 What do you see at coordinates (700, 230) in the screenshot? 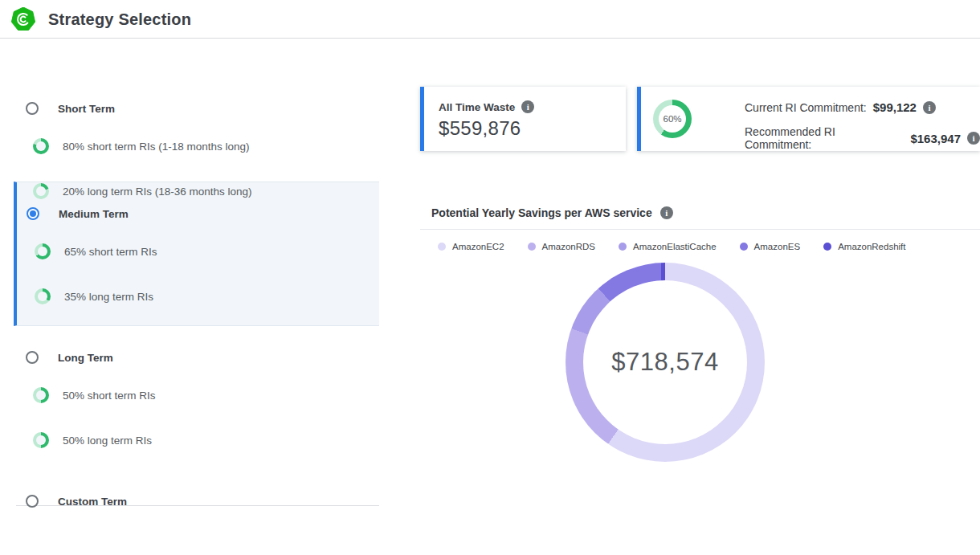
I see `chart-divider` at bounding box center [700, 230].